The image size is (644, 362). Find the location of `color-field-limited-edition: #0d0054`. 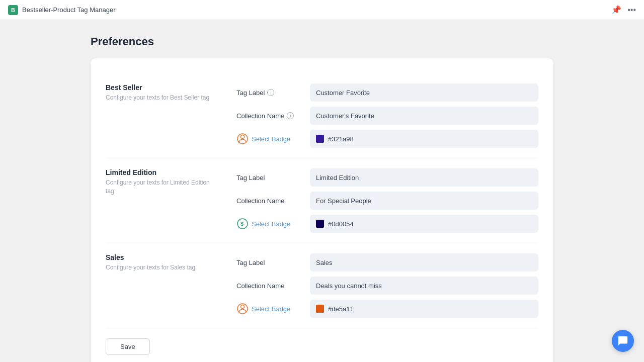

color-field-limited-edition: #0d0054 is located at coordinates (424, 224).